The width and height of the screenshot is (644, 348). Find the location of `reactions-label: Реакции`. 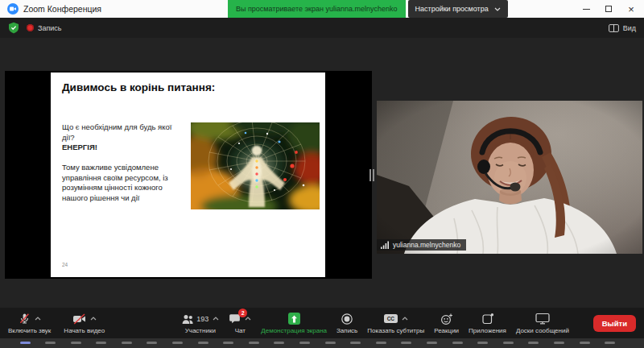

reactions-label: Реакции is located at coordinates (446, 330).